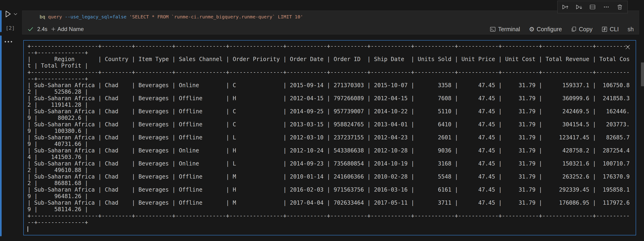 Image resolution: width=644 pixels, height=241 pixels. Describe the element at coordinates (42, 17) in the screenshot. I see `code-token: bq` at that location.